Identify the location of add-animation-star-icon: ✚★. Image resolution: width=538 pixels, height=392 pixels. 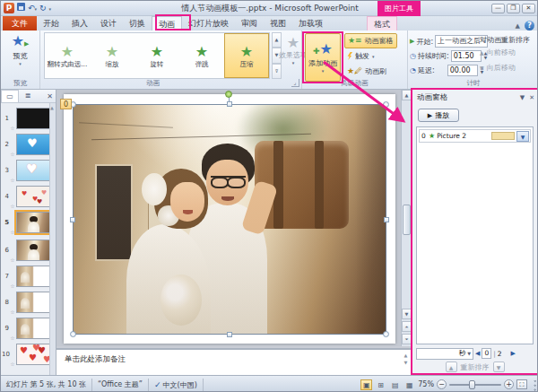
(323, 50).